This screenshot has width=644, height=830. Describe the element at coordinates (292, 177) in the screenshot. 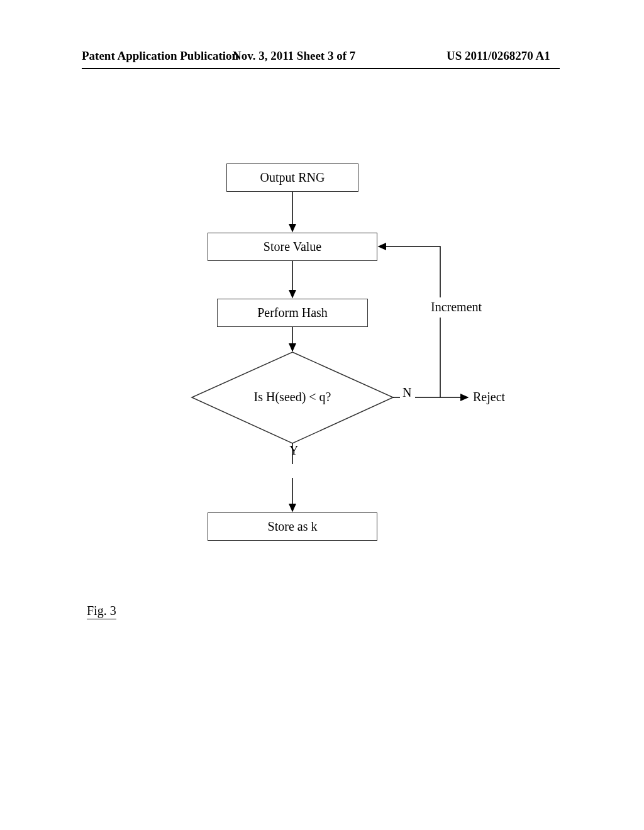

I see `process-output-rng: Output RNG` at that location.